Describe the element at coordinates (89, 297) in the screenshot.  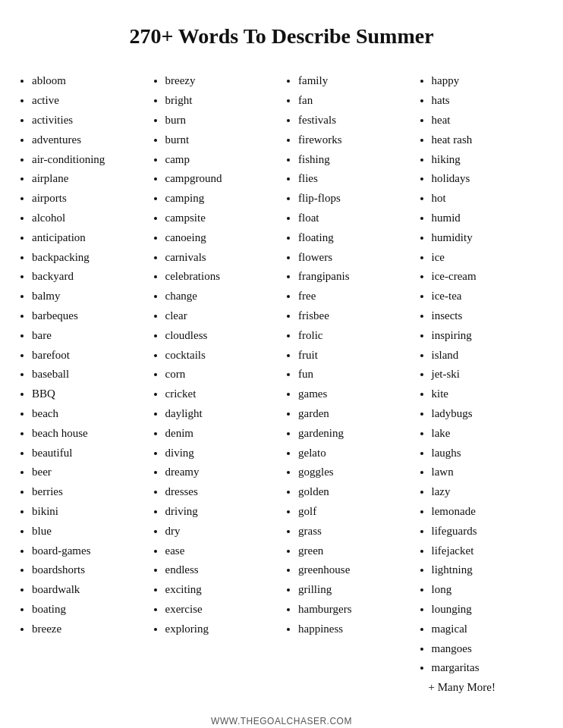
I see `list-item: balmy` at that location.